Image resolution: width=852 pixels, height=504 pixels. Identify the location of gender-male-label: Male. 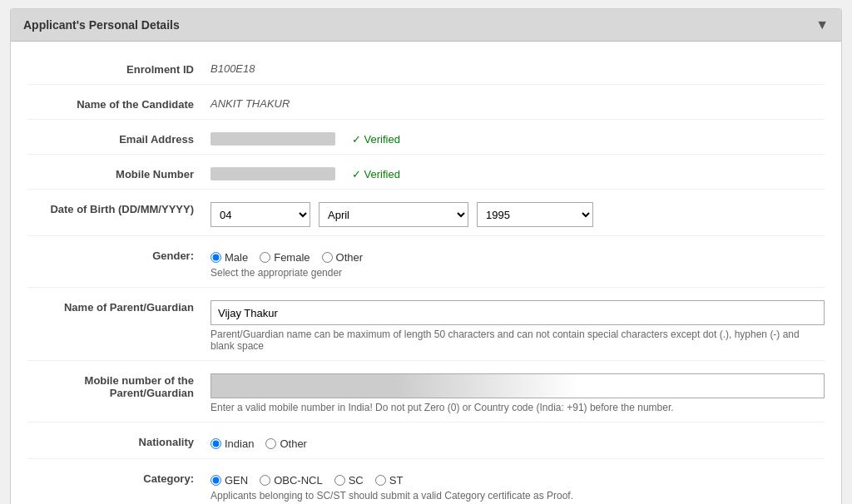
(236, 258).